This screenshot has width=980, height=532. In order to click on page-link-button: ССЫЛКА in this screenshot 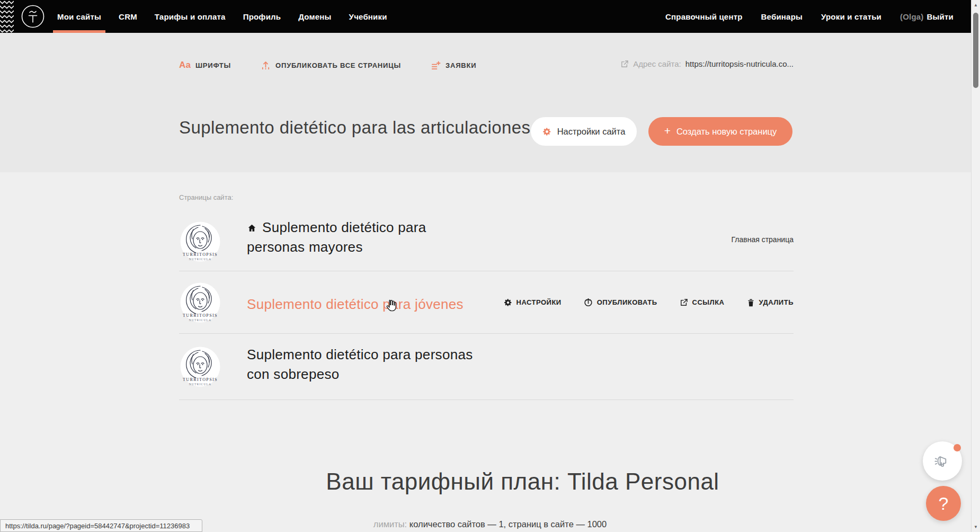, I will do `click(702, 303)`.